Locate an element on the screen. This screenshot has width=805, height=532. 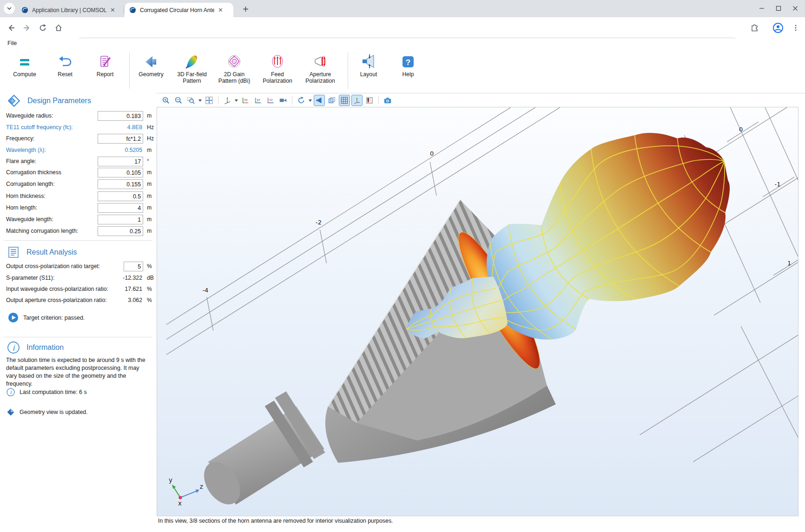
button-label: Polarization is located at coordinates (320, 81).